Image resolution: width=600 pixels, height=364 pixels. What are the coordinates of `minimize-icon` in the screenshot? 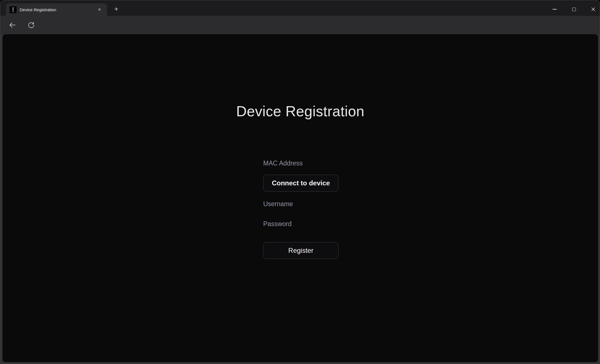 It's located at (554, 9).